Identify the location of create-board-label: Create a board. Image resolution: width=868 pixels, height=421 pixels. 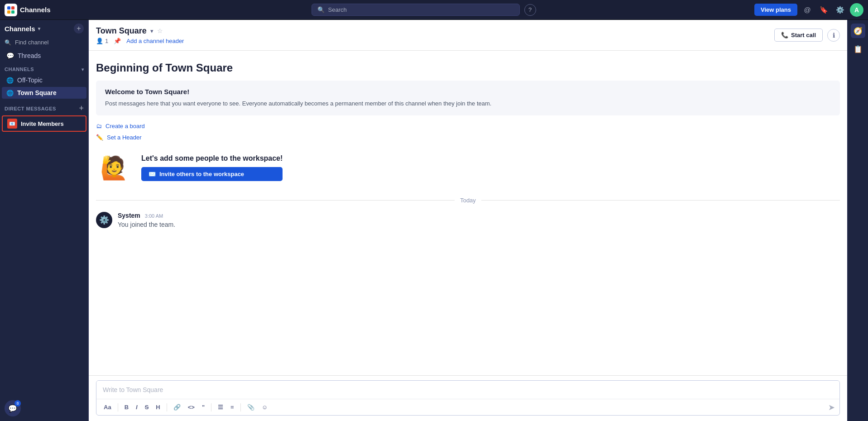
(125, 126).